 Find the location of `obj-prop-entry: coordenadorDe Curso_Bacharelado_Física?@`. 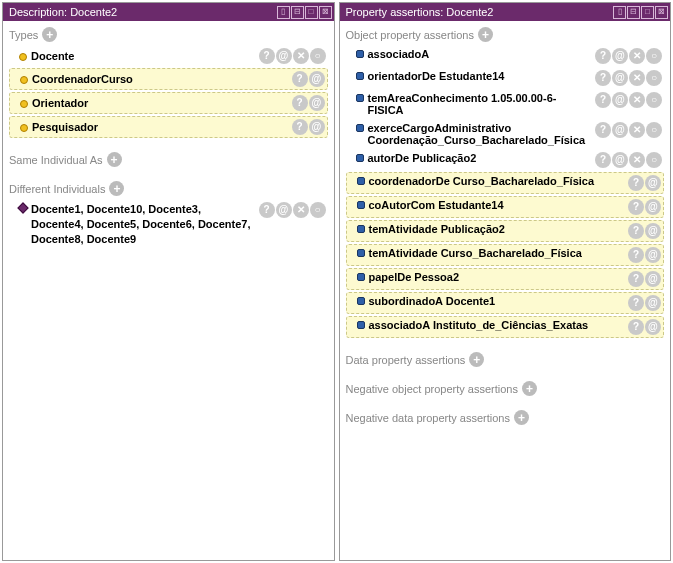

obj-prop-entry: coordenadorDe Curso_Bacharelado_Física?@ is located at coordinates (506, 183).